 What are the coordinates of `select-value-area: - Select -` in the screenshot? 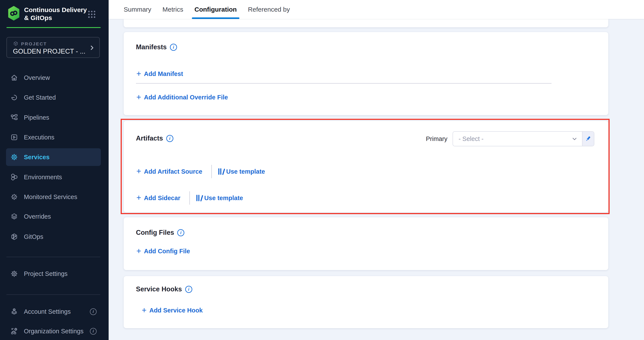 It's located at (518, 139).